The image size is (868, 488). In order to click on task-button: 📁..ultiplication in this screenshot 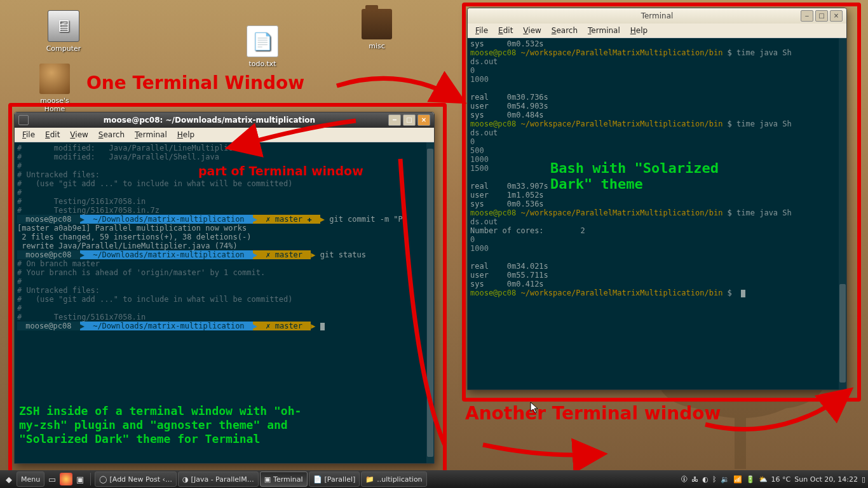, I will do `click(394, 479)`.